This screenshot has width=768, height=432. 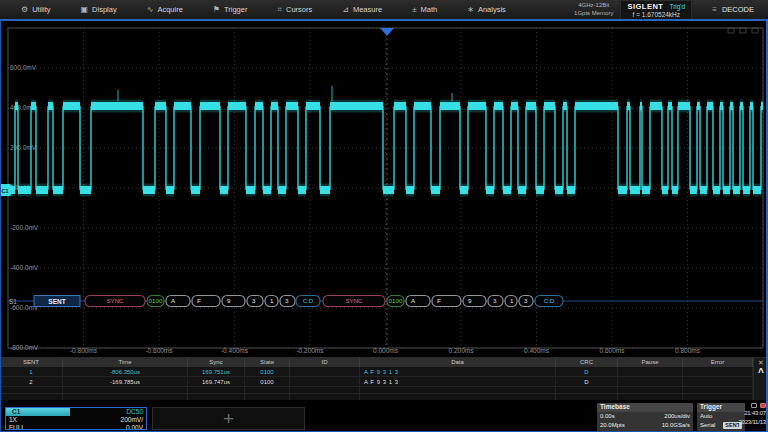 What do you see at coordinates (594, 14) in the screenshot?
I see `memory-label: 1Gpts Memory` at bounding box center [594, 14].